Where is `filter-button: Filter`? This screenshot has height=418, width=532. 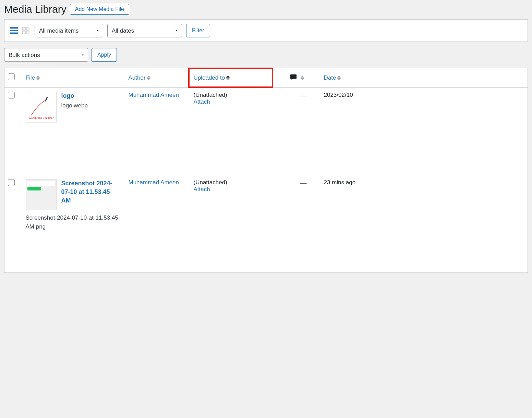
filter-button: Filter is located at coordinates (198, 31).